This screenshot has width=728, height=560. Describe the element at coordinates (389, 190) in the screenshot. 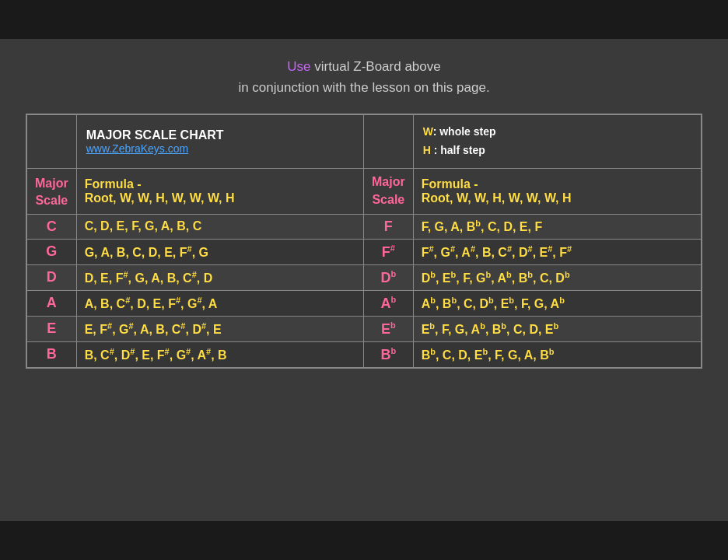

I see `major-scale-label-right: MajorScale` at that location.